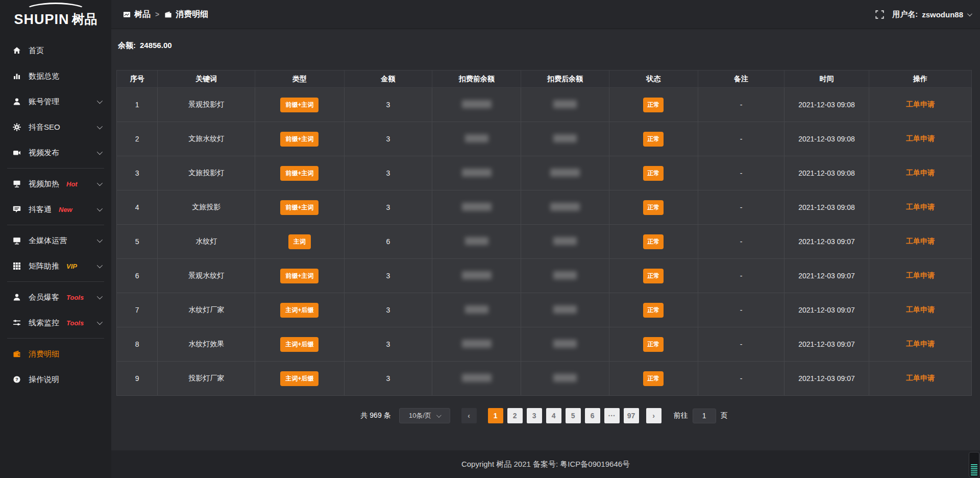 Image resolution: width=980 pixels, height=478 pixels. What do you see at coordinates (56, 354) in the screenshot?
I see `sidebar-item-consumption-details: 消费明细` at bounding box center [56, 354].